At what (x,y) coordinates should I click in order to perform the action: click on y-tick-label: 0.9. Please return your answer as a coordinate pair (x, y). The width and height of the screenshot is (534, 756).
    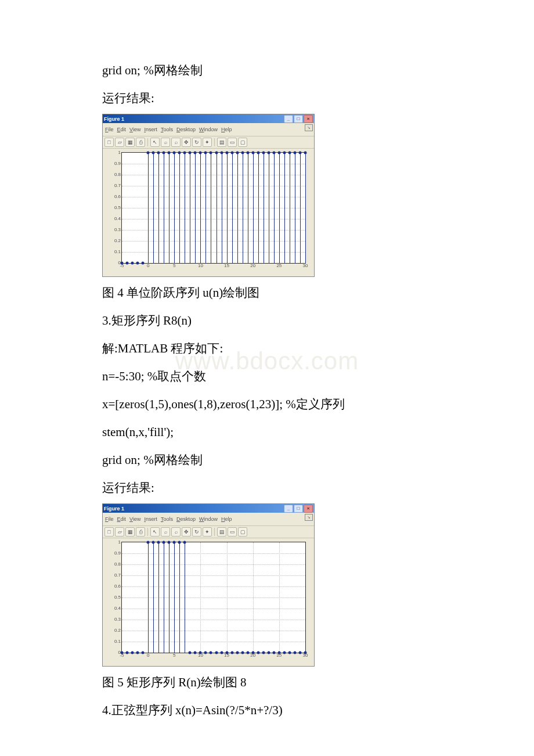
    Looking at the image, I should click on (114, 553).